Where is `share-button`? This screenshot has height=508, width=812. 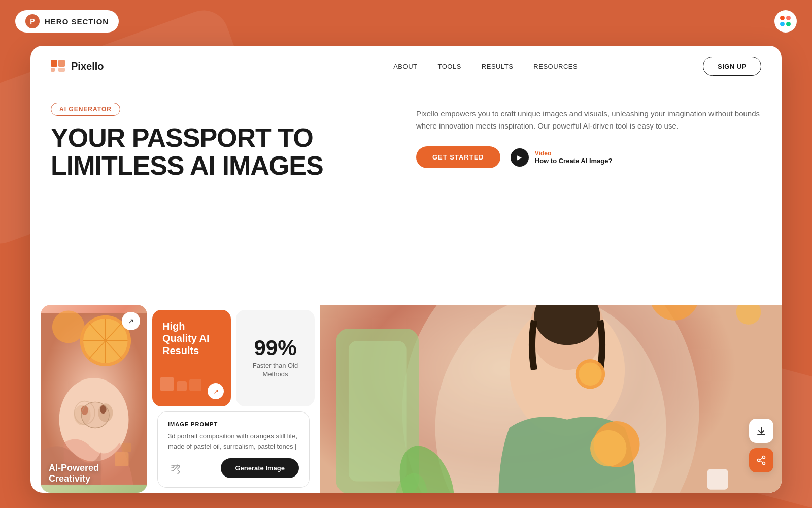
share-button is located at coordinates (761, 460).